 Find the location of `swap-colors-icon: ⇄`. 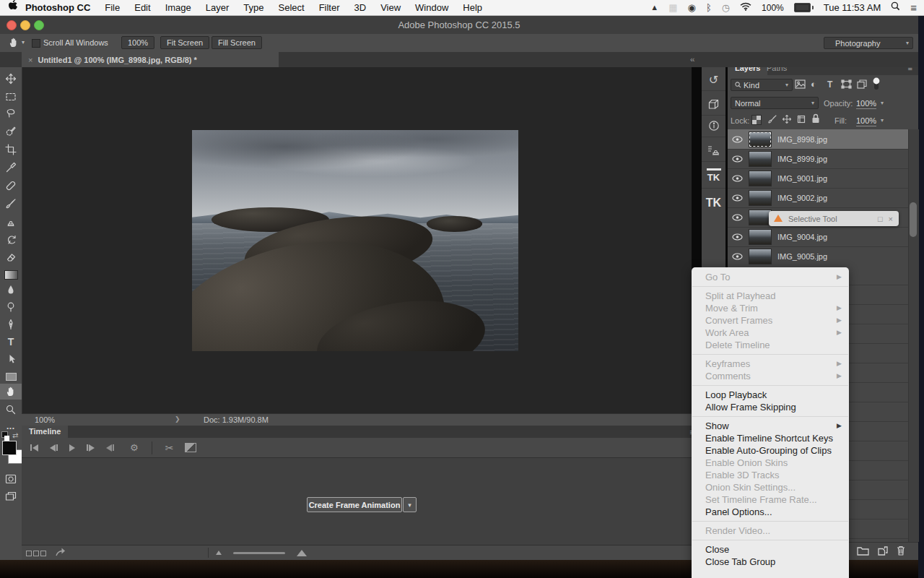

swap-colors-icon: ⇄ is located at coordinates (15, 435).